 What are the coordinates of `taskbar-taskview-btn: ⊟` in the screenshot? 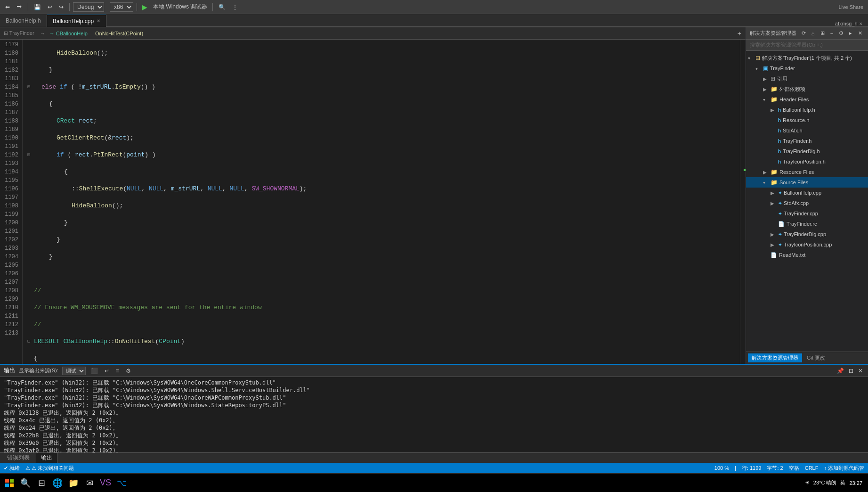 It's located at (41, 483).